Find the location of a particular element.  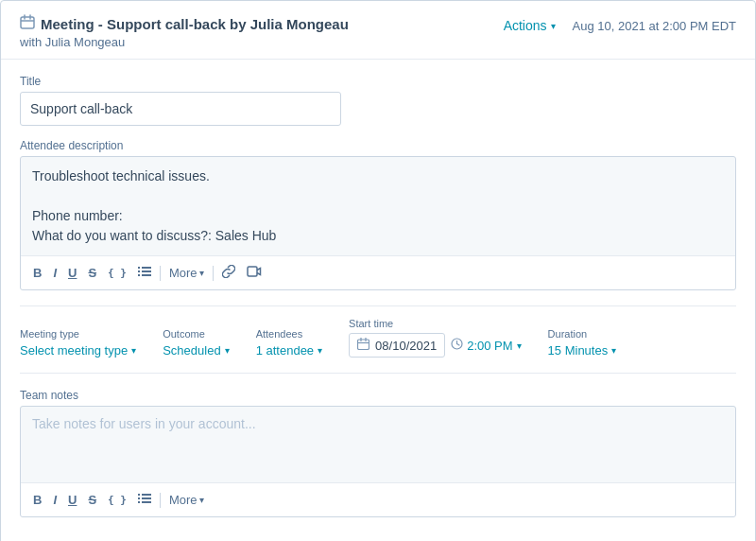

attendees-label: Attendees is located at coordinates (289, 334).